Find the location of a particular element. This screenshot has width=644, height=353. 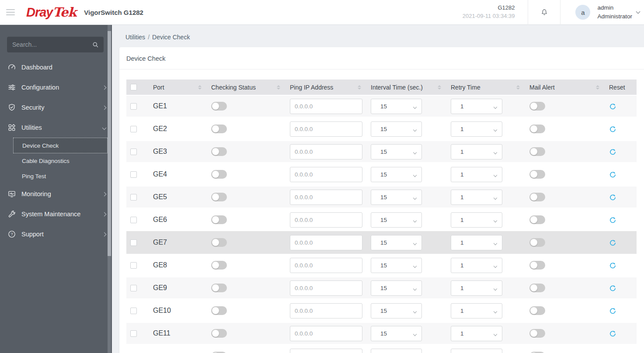

user-menu: a admin Administrator is located at coordinates (602, 12).